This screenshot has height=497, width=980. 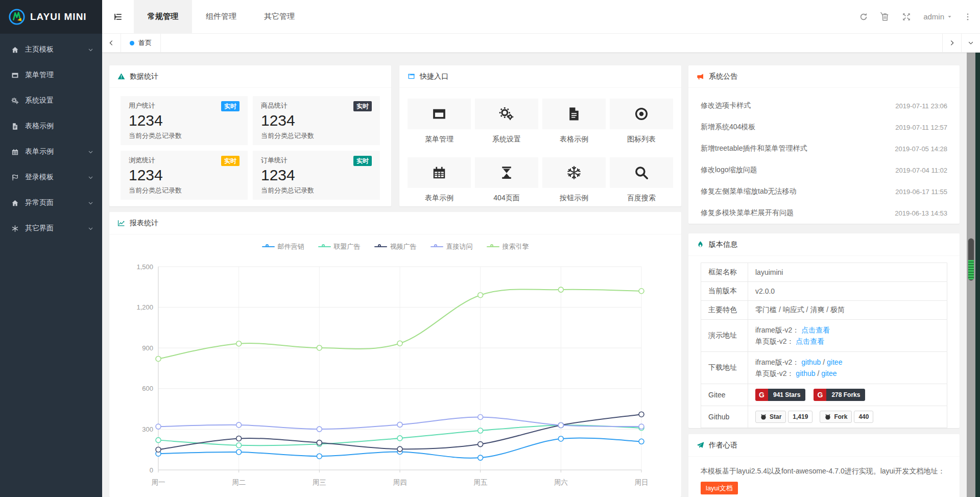 What do you see at coordinates (968, 17) in the screenshot?
I see `more-menu-button` at bounding box center [968, 17].